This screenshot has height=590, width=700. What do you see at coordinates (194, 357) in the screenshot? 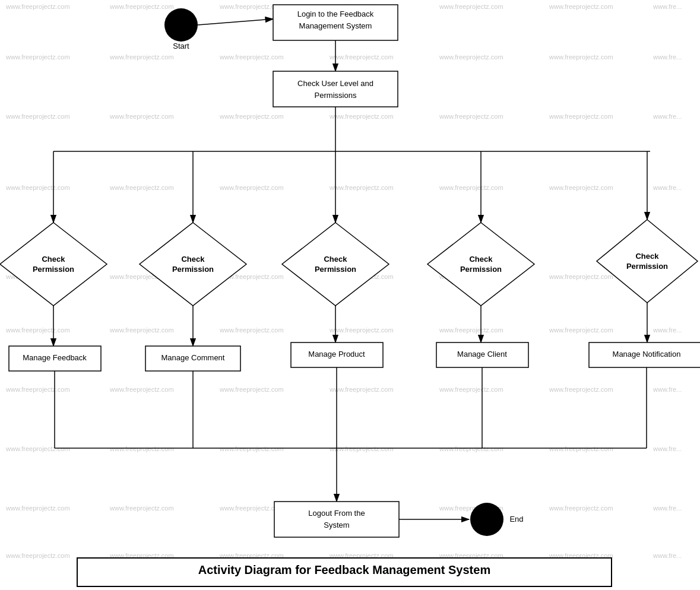
I see `manage-comment-text: Manage Comment` at bounding box center [194, 357].